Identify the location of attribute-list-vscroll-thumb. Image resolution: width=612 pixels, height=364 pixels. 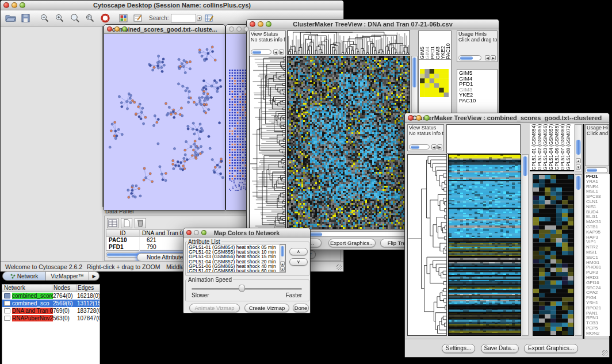
(282, 251).